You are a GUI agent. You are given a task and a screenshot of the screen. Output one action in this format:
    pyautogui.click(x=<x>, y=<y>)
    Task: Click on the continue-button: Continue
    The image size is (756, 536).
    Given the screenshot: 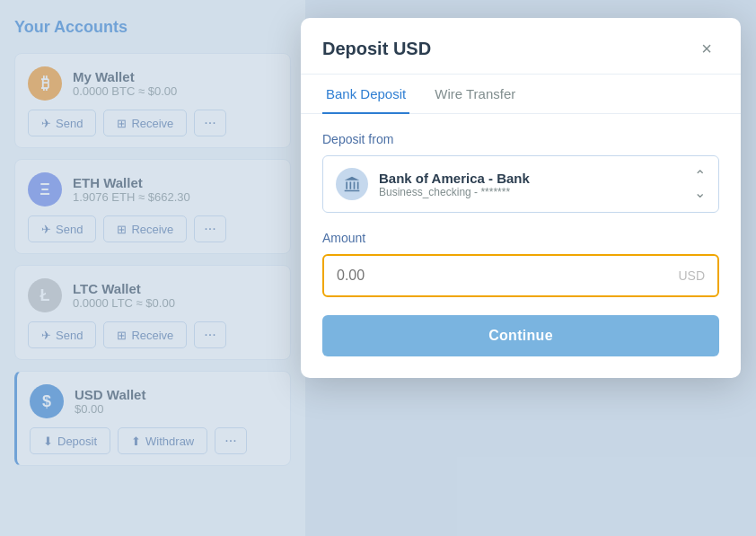 What is the action you would take?
    pyautogui.click(x=521, y=336)
    